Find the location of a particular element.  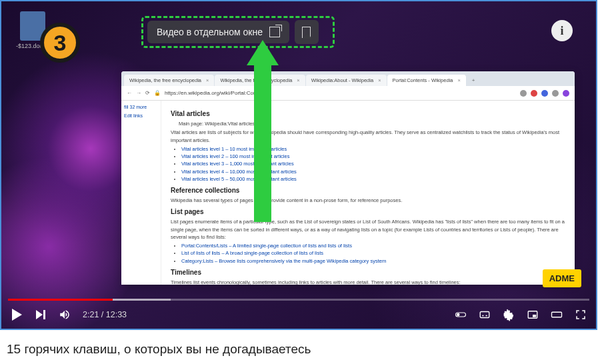

pip-button-label: Видео в отдельном окне is located at coordinates (209, 32).